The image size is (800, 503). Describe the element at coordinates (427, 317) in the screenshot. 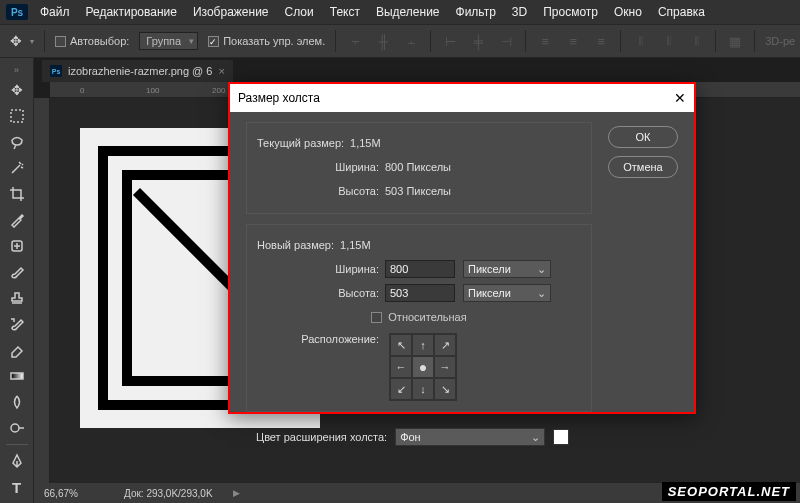

I see `relative-label: Относительная` at that location.